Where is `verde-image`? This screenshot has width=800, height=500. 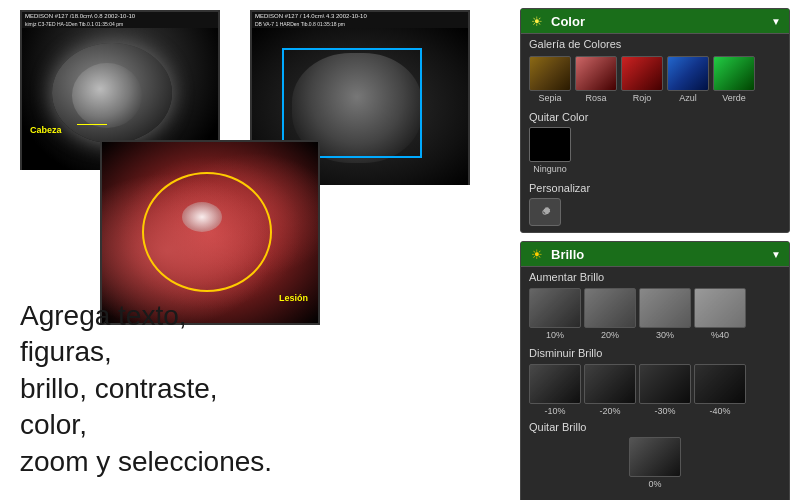
verde-image is located at coordinates (734, 74).